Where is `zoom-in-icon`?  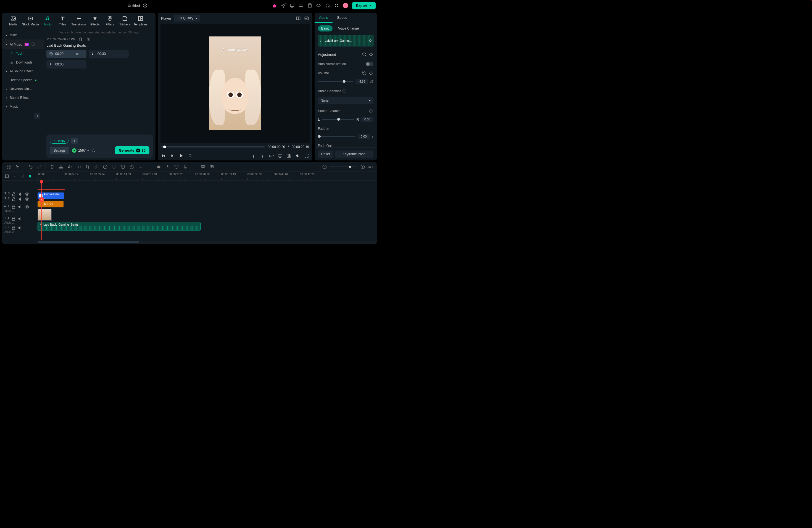 zoom-in-icon is located at coordinates (363, 167).